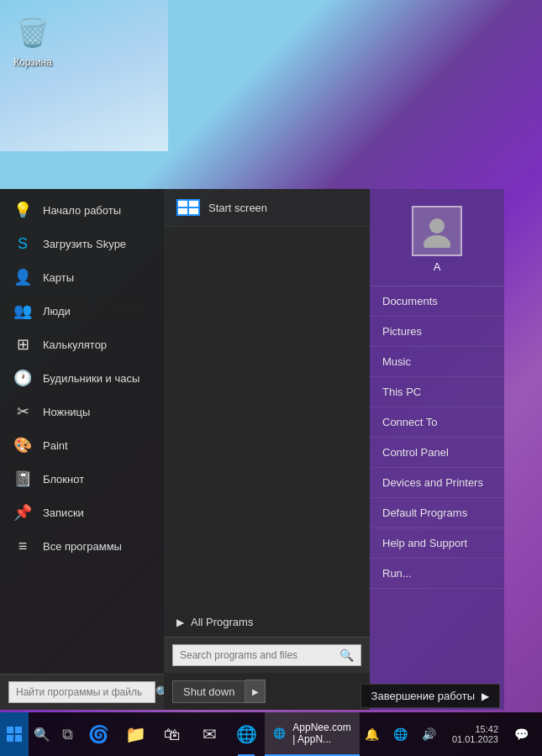  Describe the element at coordinates (437, 392) in the screenshot. I see `right-item-this-pc: This PC` at that location.